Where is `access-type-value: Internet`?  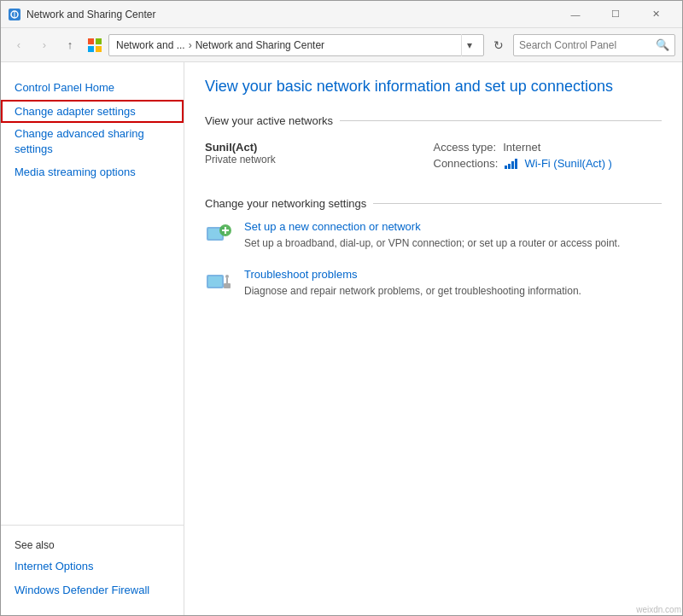
access-type-value: Internet is located at coordinates (522, 147).